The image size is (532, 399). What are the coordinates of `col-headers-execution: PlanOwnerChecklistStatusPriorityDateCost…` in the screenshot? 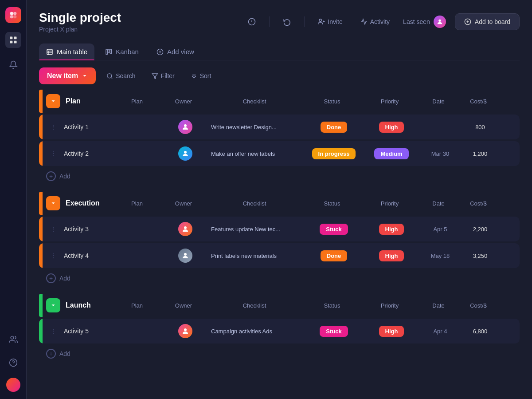 It's located at (313, 203).